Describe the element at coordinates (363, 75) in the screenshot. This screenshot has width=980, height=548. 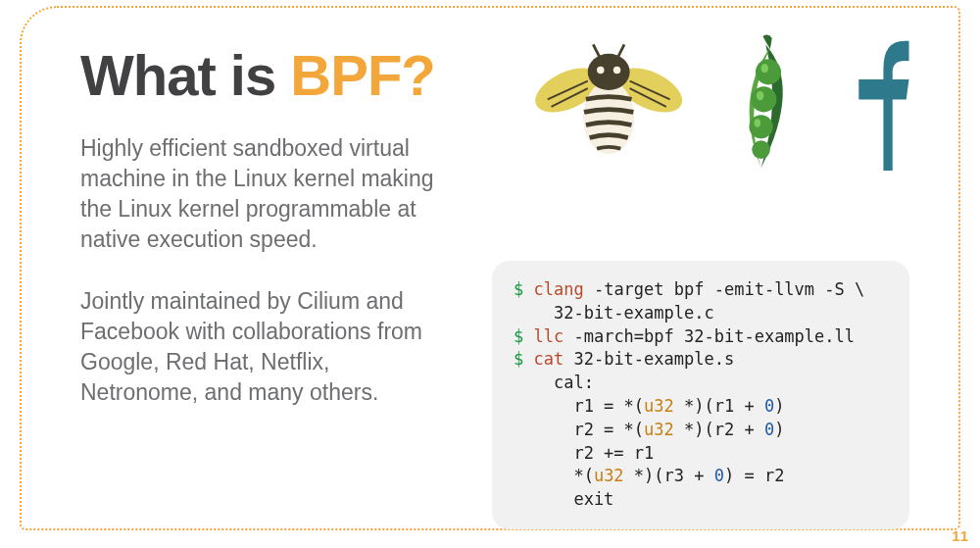
I see `title-accent: BPF?` at that location.